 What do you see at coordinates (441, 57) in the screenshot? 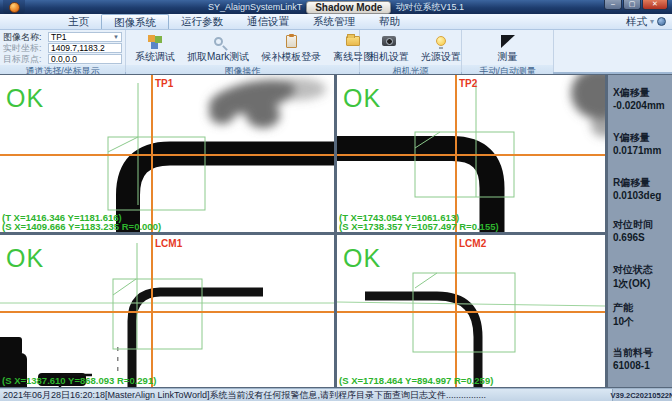
I see `light-settings-label: 光源设置` at bounding box center [441, 57].